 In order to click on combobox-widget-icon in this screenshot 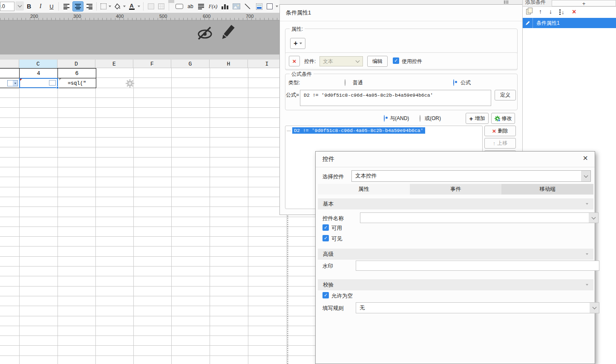, I will do `click(13, 83)`.